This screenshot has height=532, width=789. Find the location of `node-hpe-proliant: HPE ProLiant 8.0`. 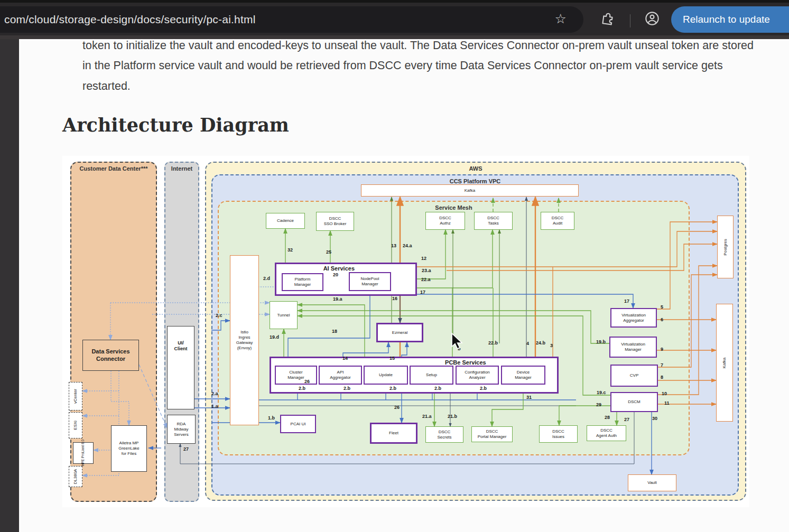

node-hpe-proliant: HPE ProLiant 8.0 is located at coordinates (83, 453).